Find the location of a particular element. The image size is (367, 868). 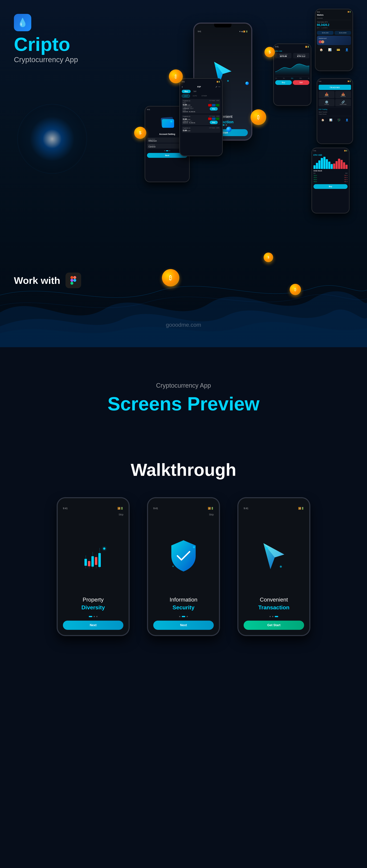

wallet-screen: 9:41 📶🔋 Wallets Overview Total token BTC… is located at coordinates (334, 40).